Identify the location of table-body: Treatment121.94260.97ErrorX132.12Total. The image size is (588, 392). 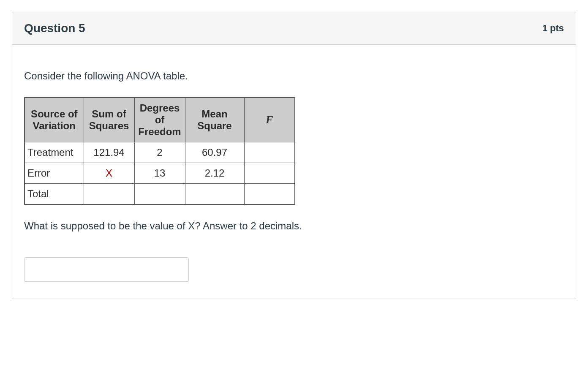
(160, 174).